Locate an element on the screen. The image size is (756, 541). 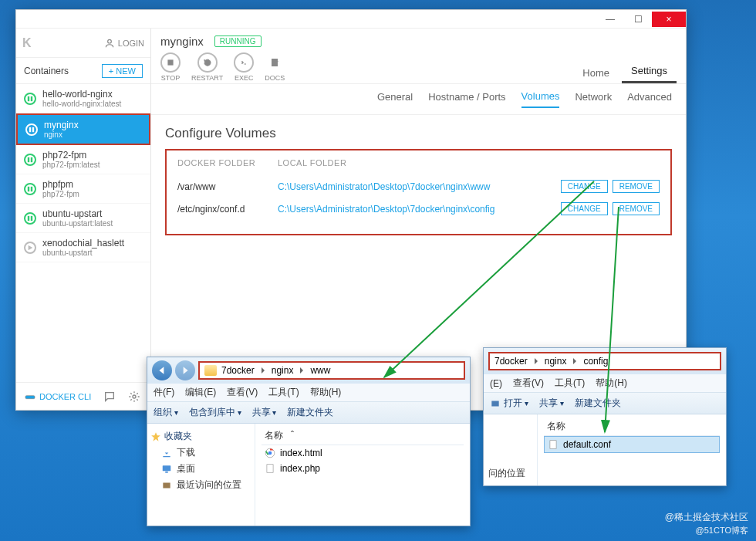
container-list: hello-world-nginxhello-world-nginx:lates… is located at coordinates (83, 233).